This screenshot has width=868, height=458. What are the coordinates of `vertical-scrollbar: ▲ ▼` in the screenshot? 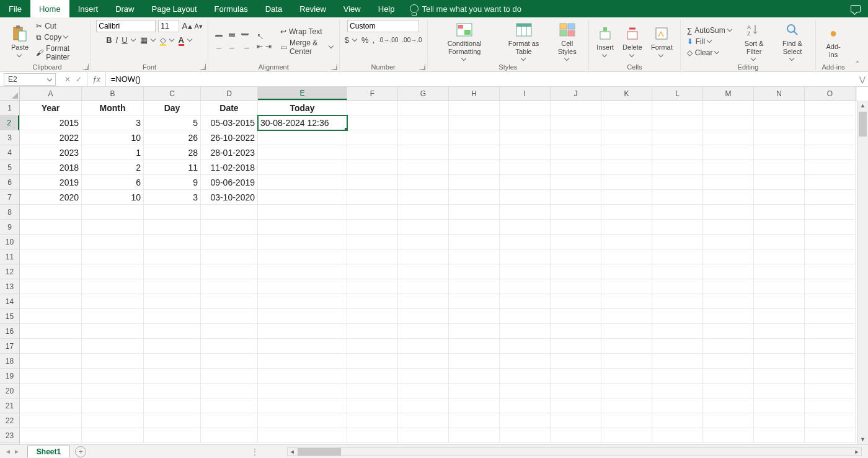 It's located at (862, 272).